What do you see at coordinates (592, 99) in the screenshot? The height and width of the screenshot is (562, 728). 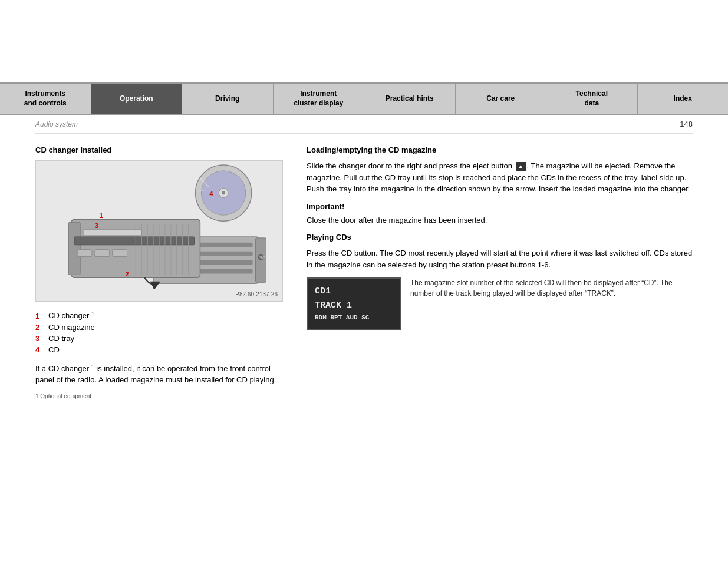 I see `nav-item-technical-data: Technical data` at bounding box center [592, 99].